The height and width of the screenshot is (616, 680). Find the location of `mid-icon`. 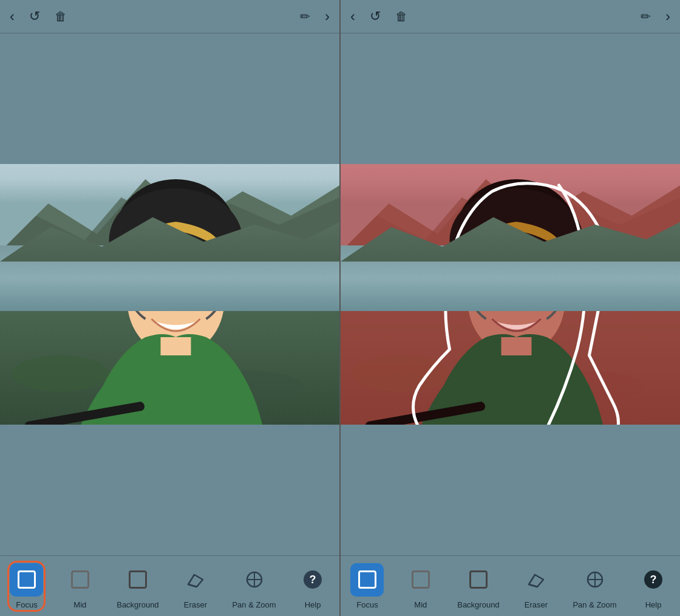

mid-icon is located at coordinates (80, 580).